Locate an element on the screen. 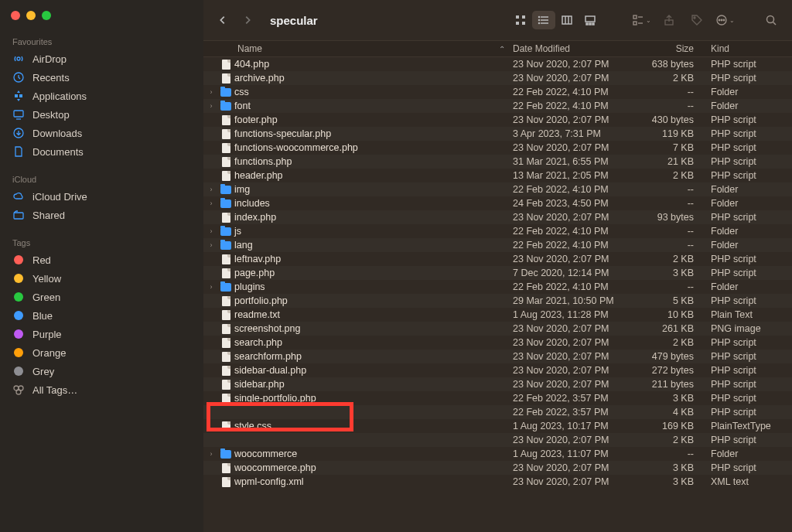 This screenshot has height=532, width=792. file-row: wpml-config.xml23 Nov 2020, 2:07 PM3 KBX… is located at coordinates (498, 482).